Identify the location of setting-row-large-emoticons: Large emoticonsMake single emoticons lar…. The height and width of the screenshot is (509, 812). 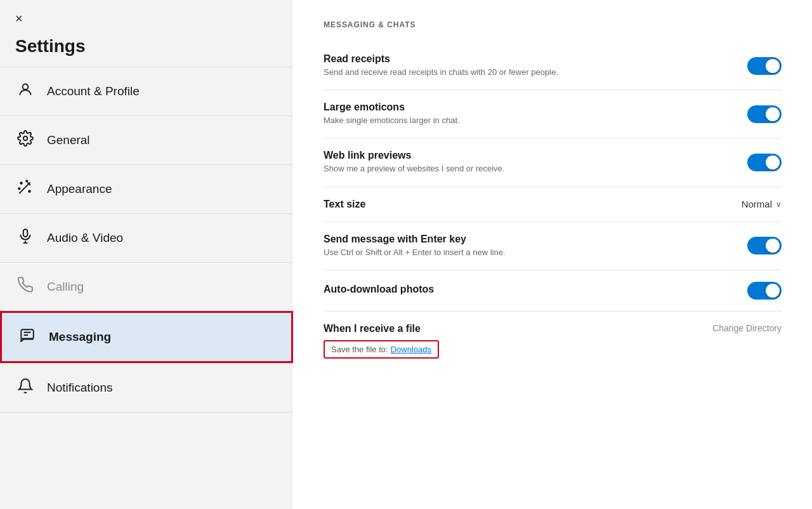
(553, 114).